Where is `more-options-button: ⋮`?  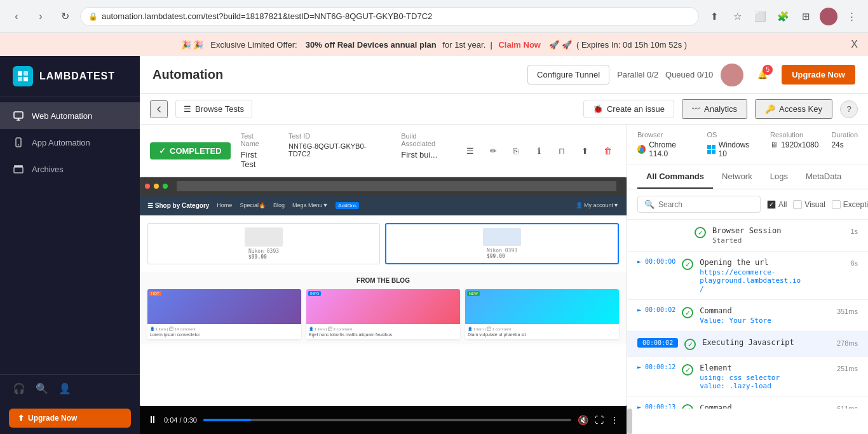 more-options-button: ⋮ is located at coordinates (614, 420).